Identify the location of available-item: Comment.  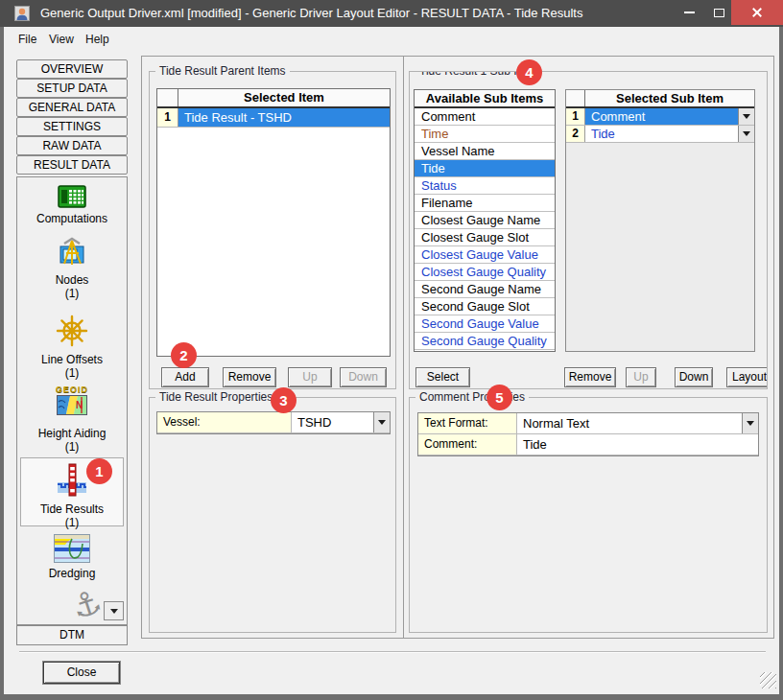
(485, 117).